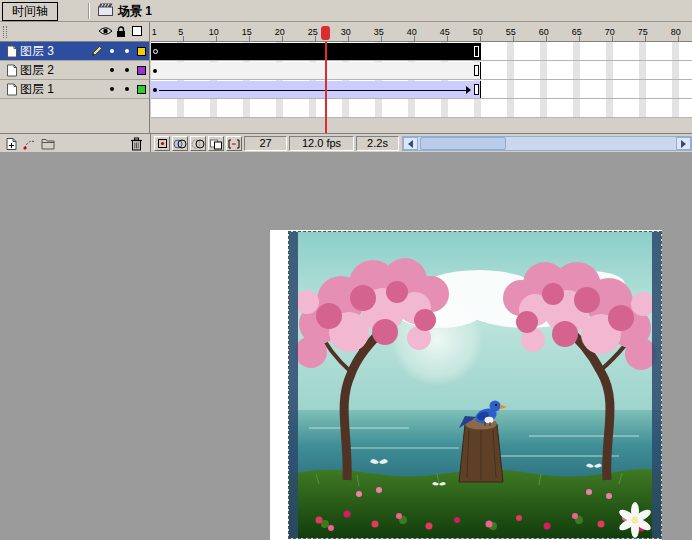 This screenshot has height=540, width=692. I want to click on layer-row-3: 图层 3, so click(74, 52).